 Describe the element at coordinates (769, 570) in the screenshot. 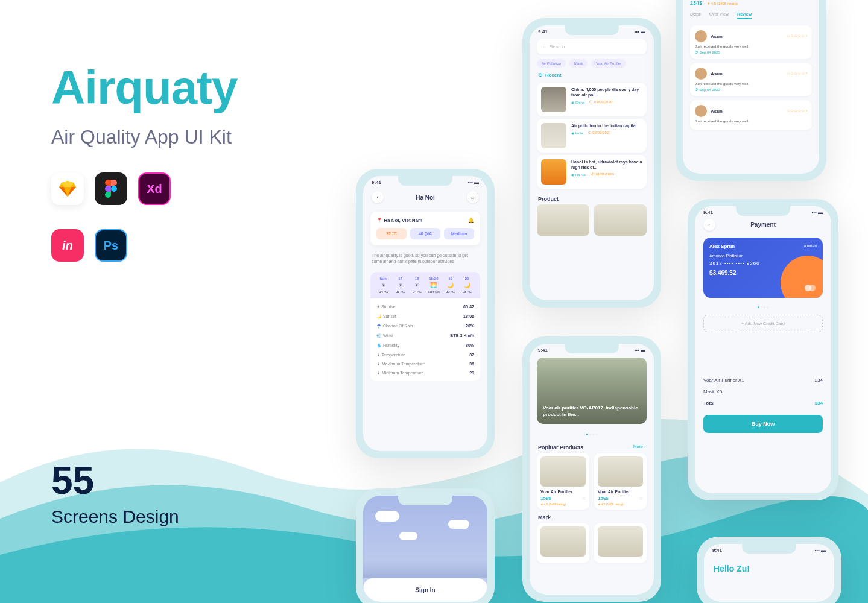

I see `phone-hello: 9:41••• ▬ Hello Zu!` at that location.